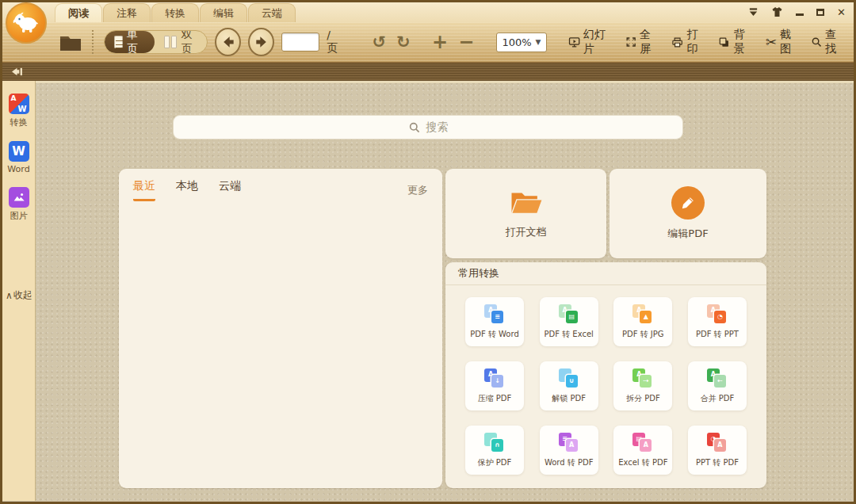  What do you see at coordinates (26, 23) in the screenshot?
I see `elephant-logo-icon` at bounding box center [26, 23].